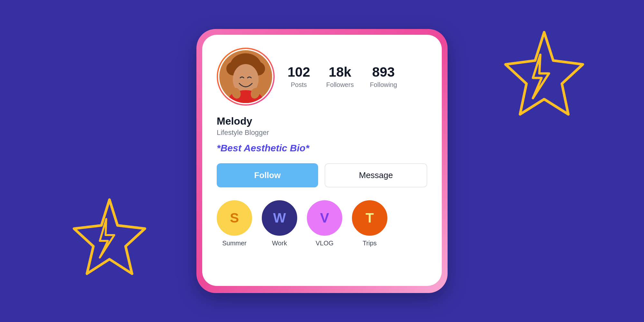 This screenshot has width=644, height=322. What do you see at coordinates (234, 243) in the screenshot?
I see `highlight-label-summer: Summer` at bounding box center [234, 243].